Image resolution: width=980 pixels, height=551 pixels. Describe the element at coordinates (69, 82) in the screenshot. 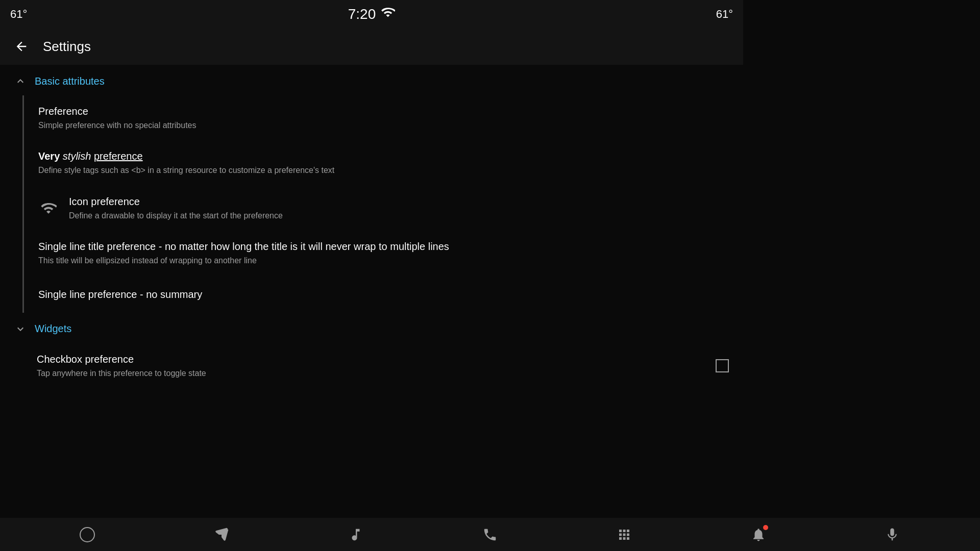

I see `section-title-basic-attributes: Basic attributes` at that location.